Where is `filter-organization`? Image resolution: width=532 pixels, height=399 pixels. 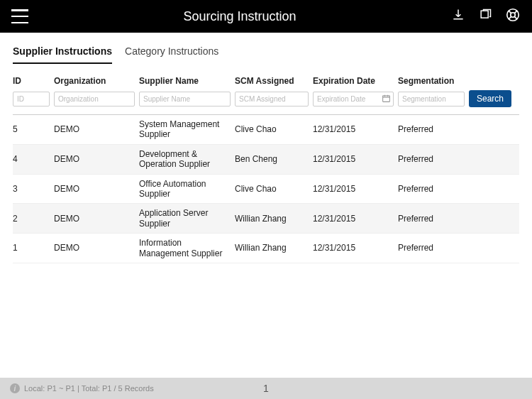
filter-organization is located at coordinates (94, 99).